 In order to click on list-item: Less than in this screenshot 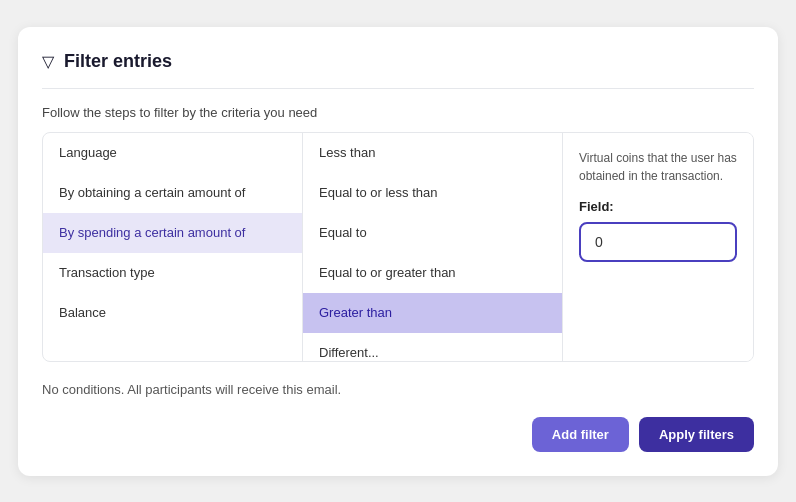, I will do `click(432, 153)`.